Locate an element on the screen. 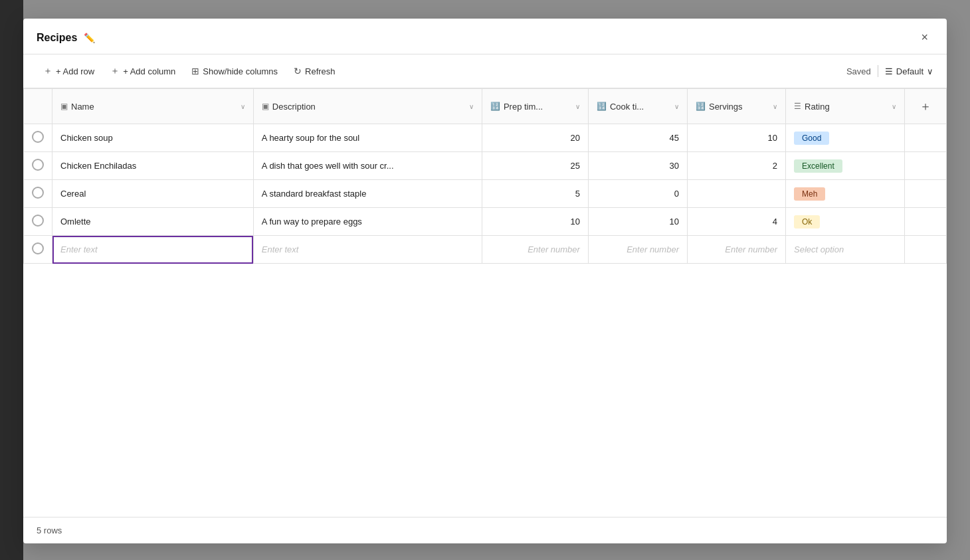  cell-name-2: Cereal is located at coordinates (153, 194).